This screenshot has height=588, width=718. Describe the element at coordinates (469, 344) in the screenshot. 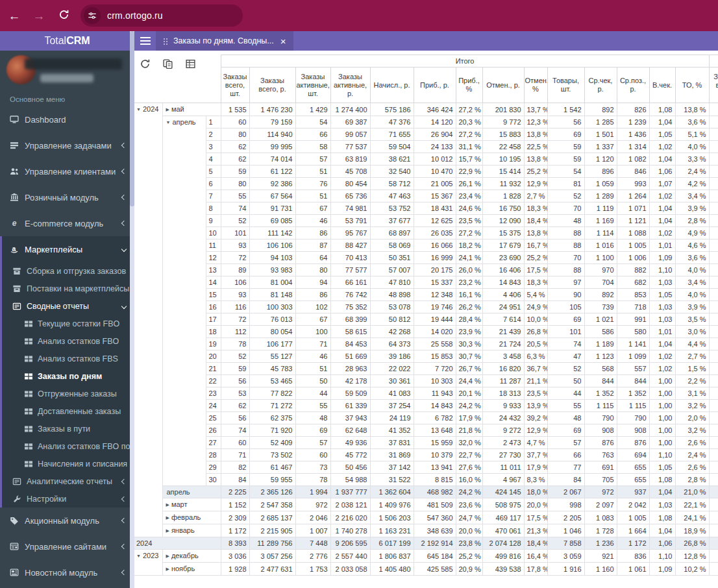

I see `value-cell: 30,3 %` at that location.